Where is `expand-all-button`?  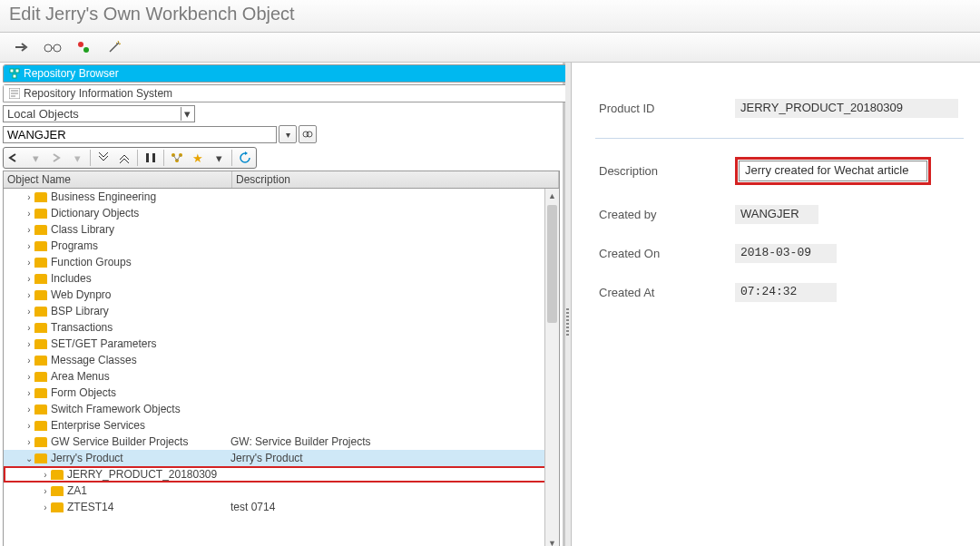 expand-all-button is located at coordinates (103, 158).